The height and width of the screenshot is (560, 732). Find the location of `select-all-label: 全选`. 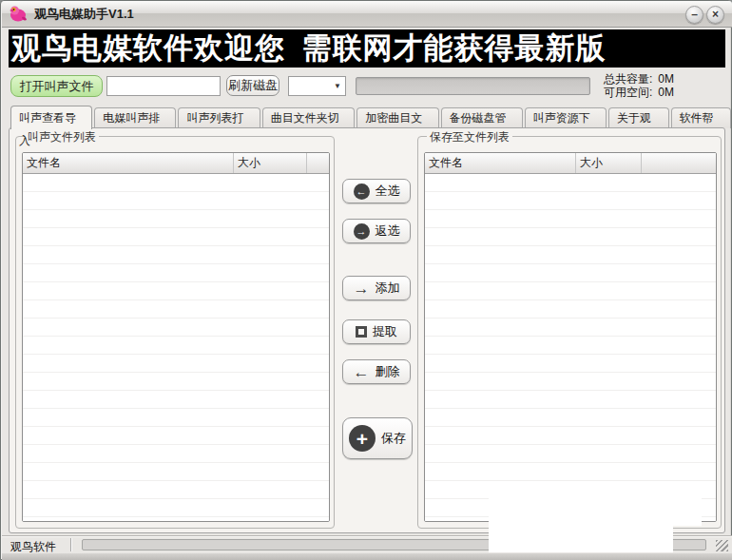

select-all-label: 全选 is located at coordinates (388, 191).